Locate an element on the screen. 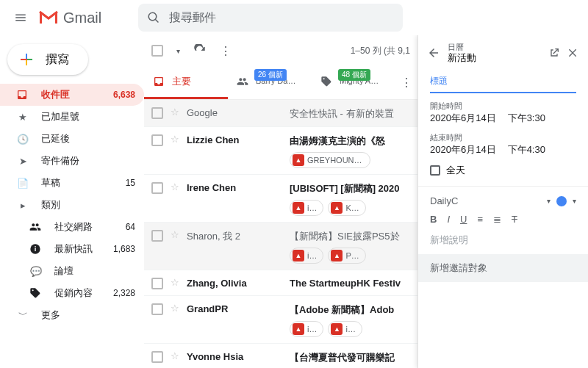  nav-item-clock: 🕓已延後 is located at coordinates (72, 139).